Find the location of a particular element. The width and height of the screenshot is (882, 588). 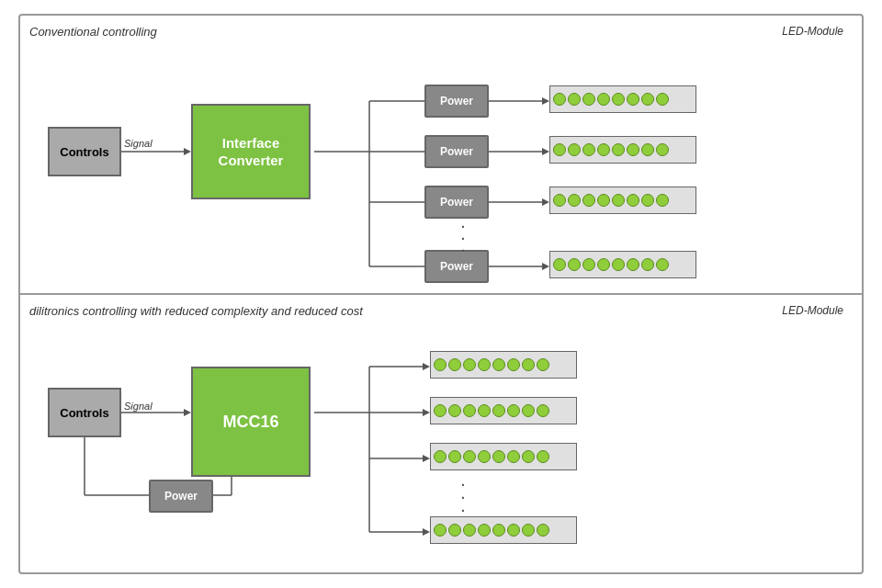

led-module-label-top: LED-Module is located at coordinates (812, 31).